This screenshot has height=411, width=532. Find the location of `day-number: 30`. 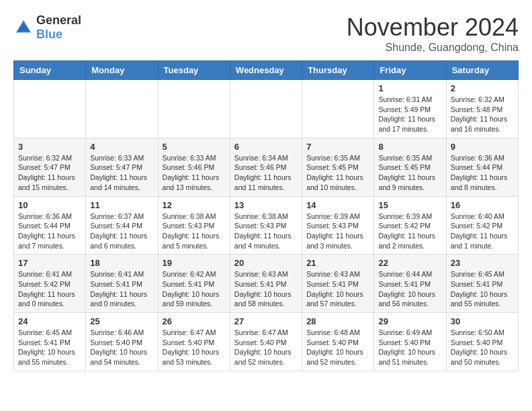

day-number: 30 is located at coordinates (482, 321).